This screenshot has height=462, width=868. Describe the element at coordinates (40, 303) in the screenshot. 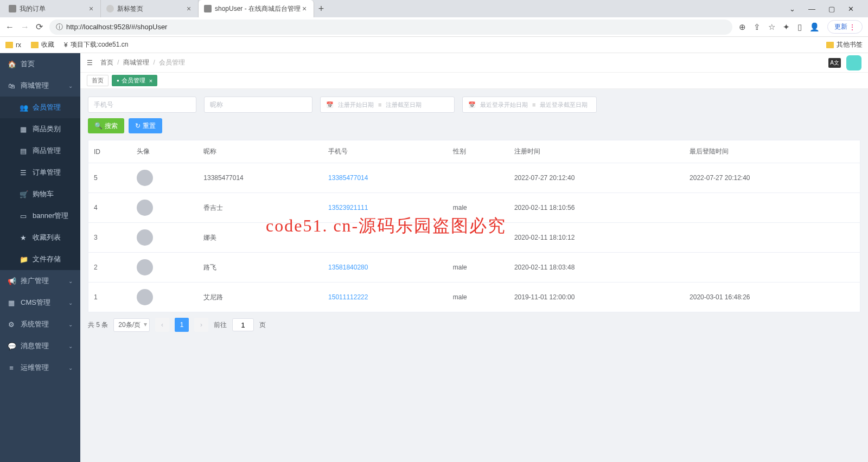

I see `sidebar-item: ▦CMS管理⌄` at that location.